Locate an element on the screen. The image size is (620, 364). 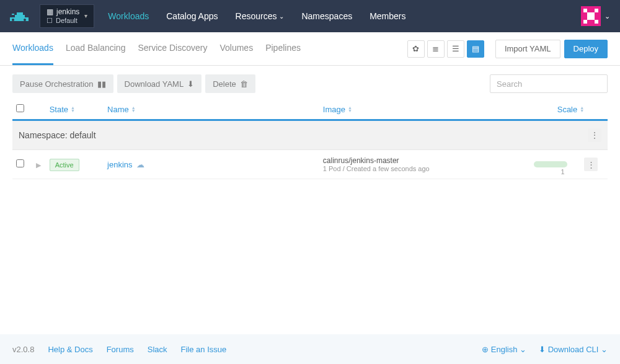
scale-indicator: 1 is located at coordinates (551, 164).